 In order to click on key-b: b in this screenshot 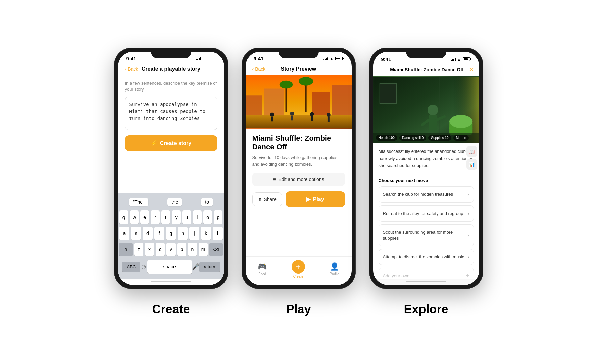, I will do `click(182, 249)`.